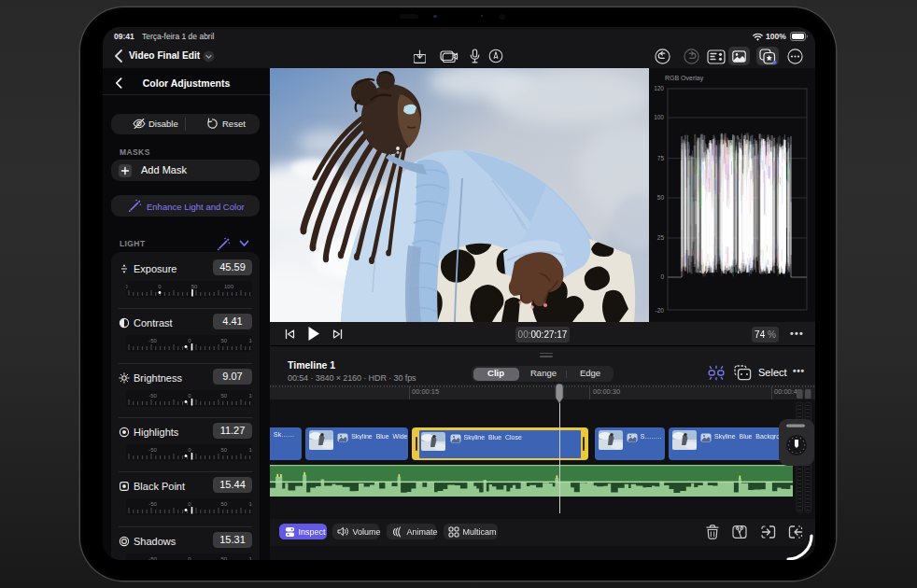  I want to click on svg-text: RGB Overlay, so click(684, 78).